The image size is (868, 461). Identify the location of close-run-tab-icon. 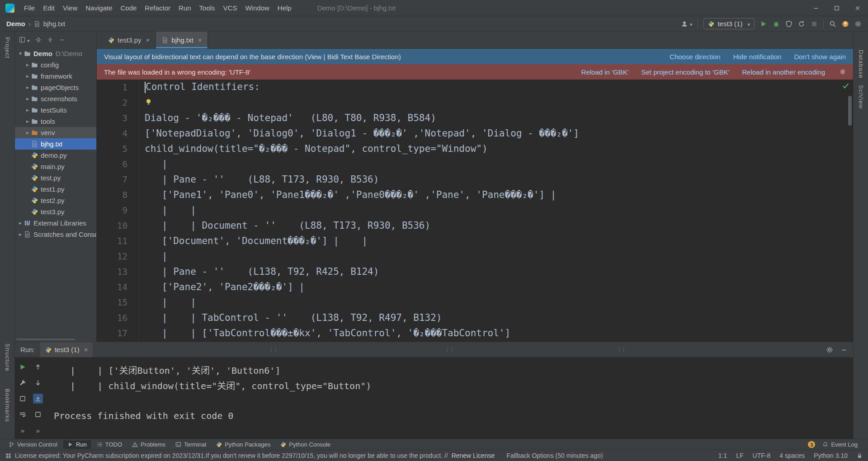
(85, 350).